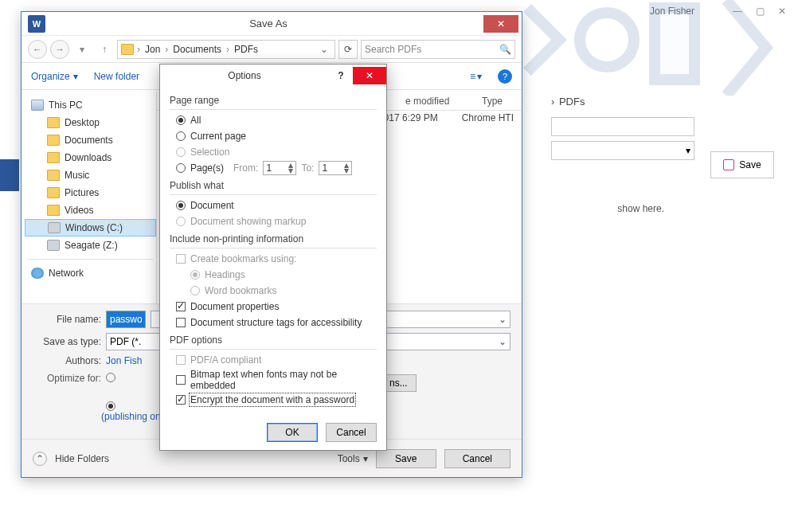 Image resolution: width=798 pixels, height=532 pixels. I want to click on tools-menu: Tools▾, so click(353, 459).